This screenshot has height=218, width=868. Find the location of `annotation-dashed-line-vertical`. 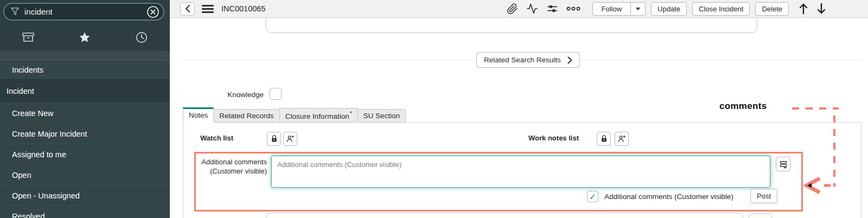

annotation-dashed-line-vertical is located at coordinates (834, 151).